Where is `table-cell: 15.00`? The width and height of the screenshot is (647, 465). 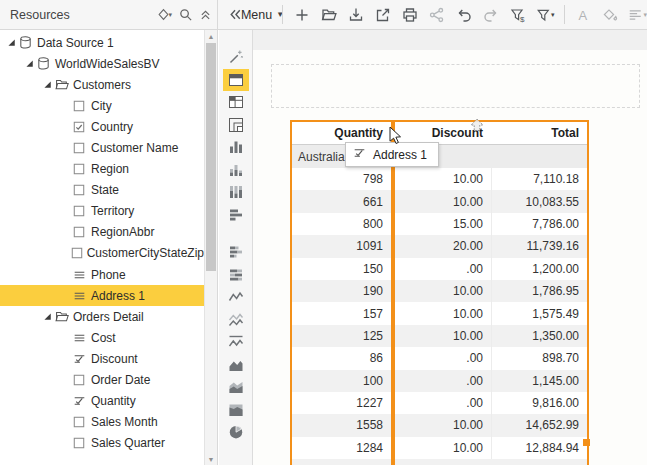 table-cell: 15.00 is located at coordinates (441, 224).